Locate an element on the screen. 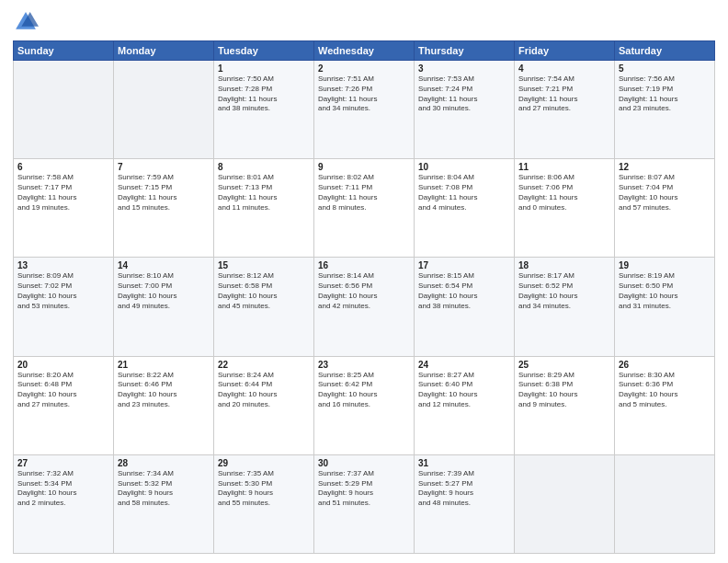 Image resolution: width=728 pixels, height=563 pixels. day-cell: 16Sunrise: 8:14 AM Sunset: 6:56 PM Dayli… is located at coordinates (364, 307).